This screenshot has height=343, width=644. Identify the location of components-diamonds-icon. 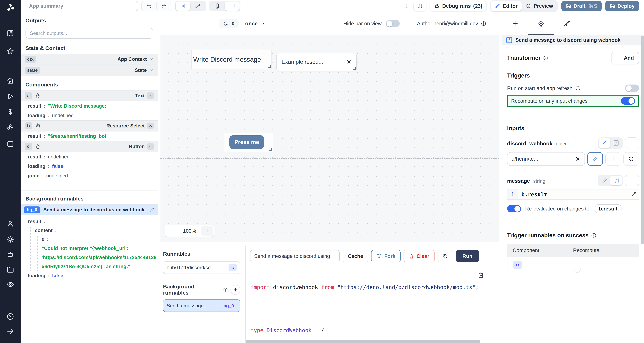
(541, 24).